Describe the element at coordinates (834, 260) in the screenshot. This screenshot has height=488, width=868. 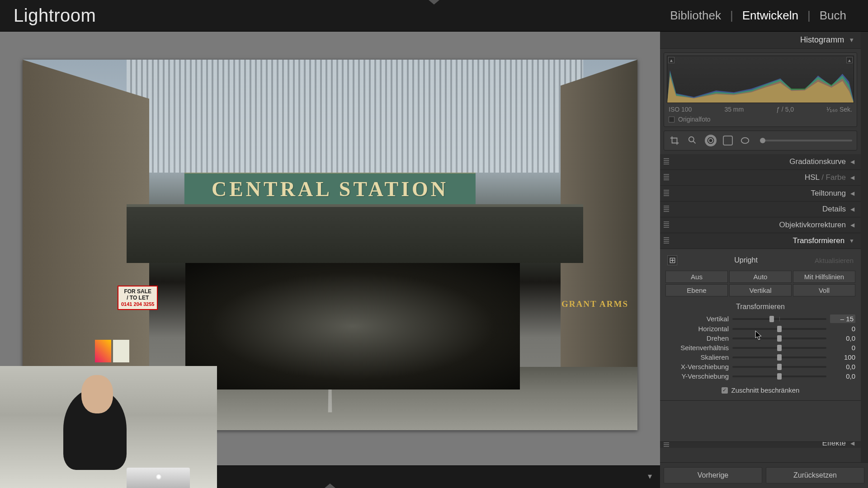
I see `upright-update-button: Aktualisieren` at that location.